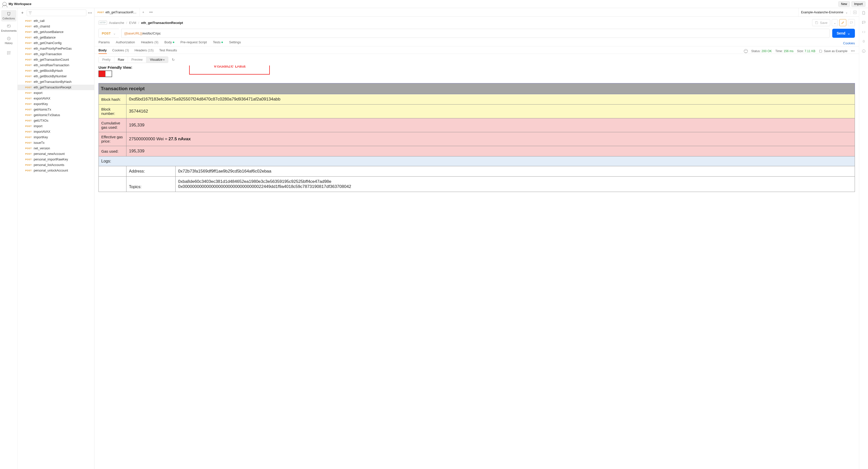 This screenshot has height=469, width=868. What do you see at coordinates (53, 82) in the screenshot?
I see `sidebar-item-label: eth_getTransactionByHash` at bounding box center [53, 82].